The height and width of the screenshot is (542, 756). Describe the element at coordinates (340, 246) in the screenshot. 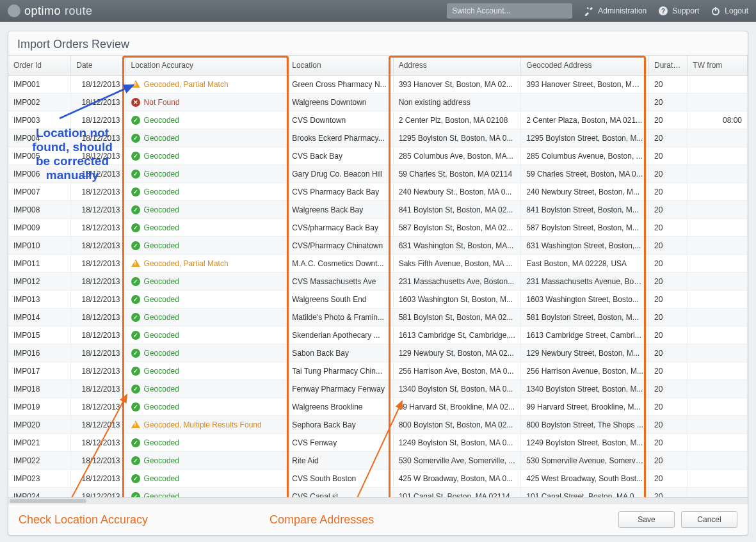

I see `cell-location: CVS/Pharmacy Chinatown` at that location.